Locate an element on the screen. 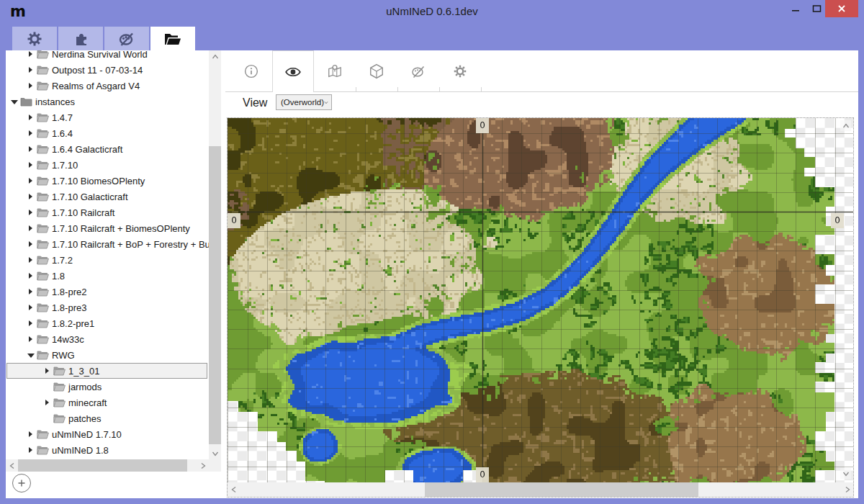  close-button is located at coordinates (842, 9).